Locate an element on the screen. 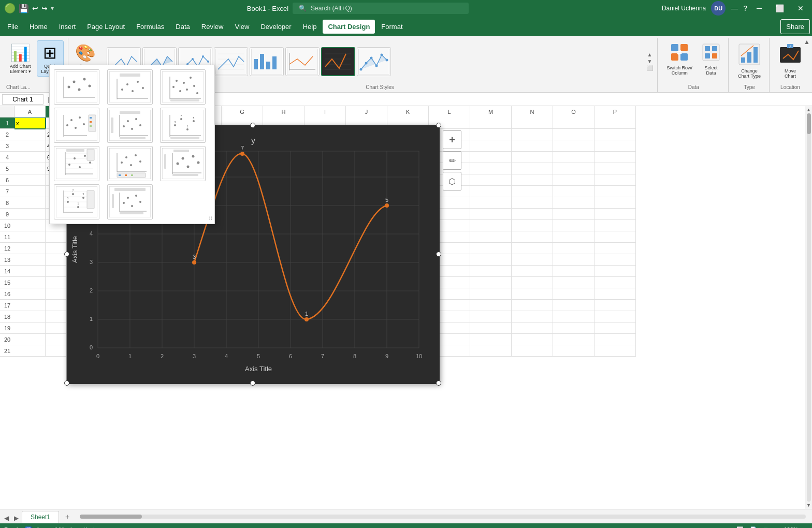 The height and width of the screenshot is (528, 812). vscroll-track is located at coordinates (809, 307).